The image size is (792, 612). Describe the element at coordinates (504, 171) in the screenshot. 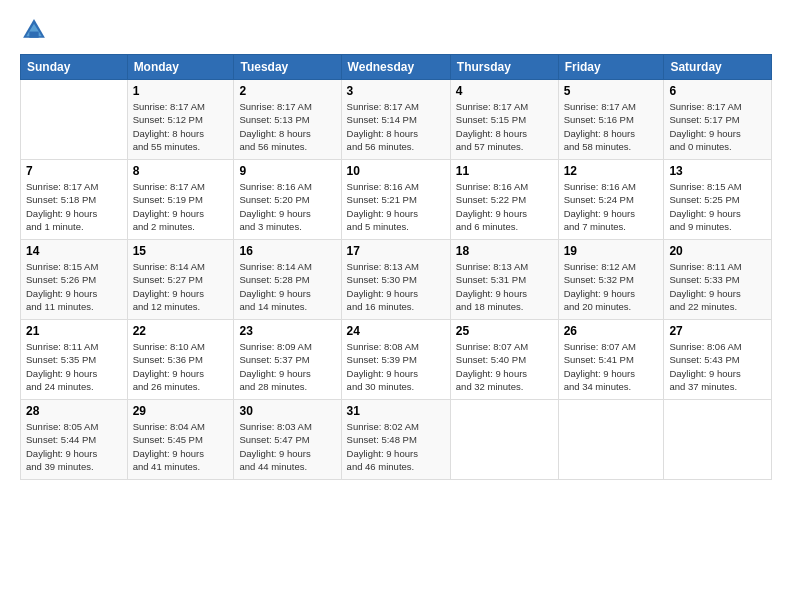

I see `day-number: 11` at that location.